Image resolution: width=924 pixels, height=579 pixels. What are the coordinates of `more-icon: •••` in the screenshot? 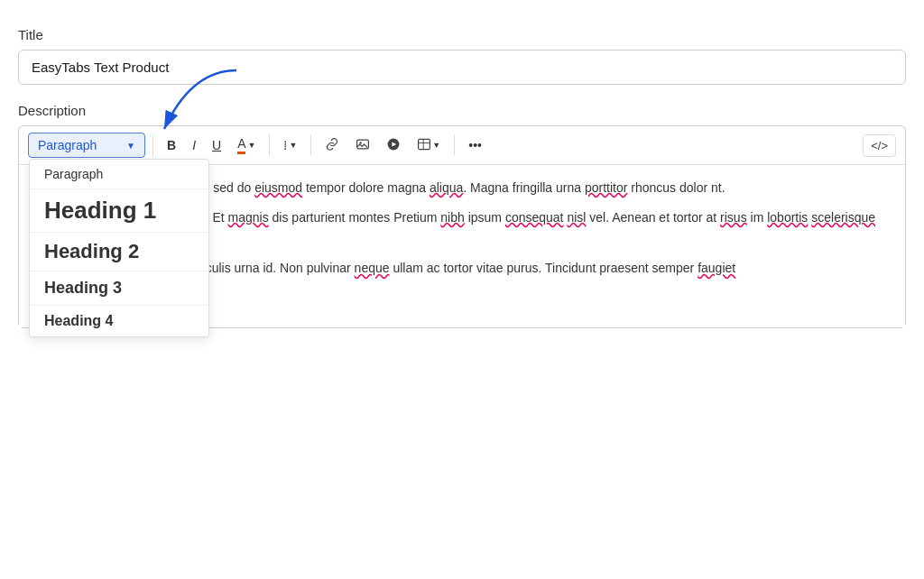 It's located at (475, 145).